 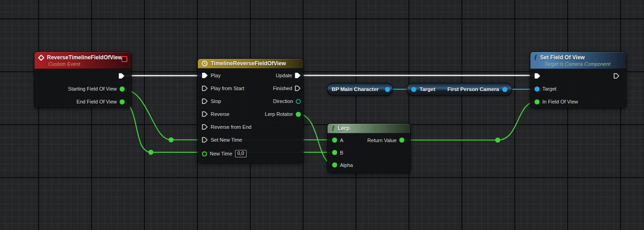 What do you see at coordinates (335, 165) in the screenshot?
I see `pin-lerp-alpha` at bounding box center [335, 165].